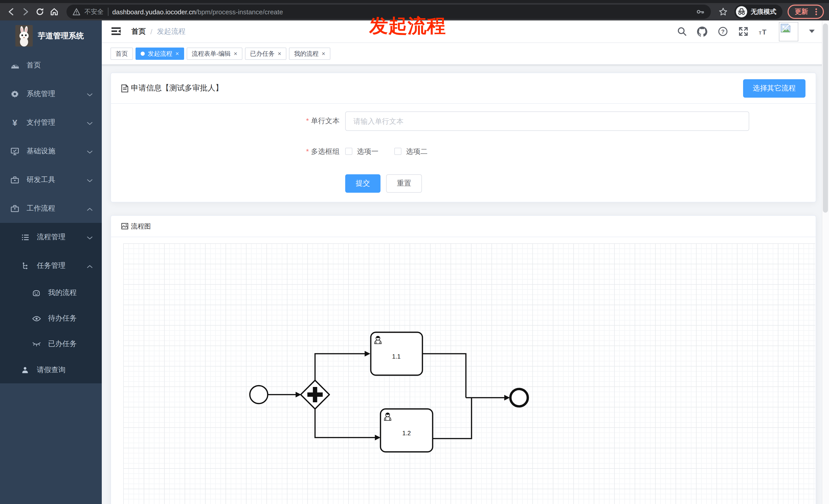 The width and height of the screenshot is (829, 504). Describe the element at coordinates (51, 237) in the screenshot. I see `sidebar-item-process-mgmt: 流程管理` at that location.